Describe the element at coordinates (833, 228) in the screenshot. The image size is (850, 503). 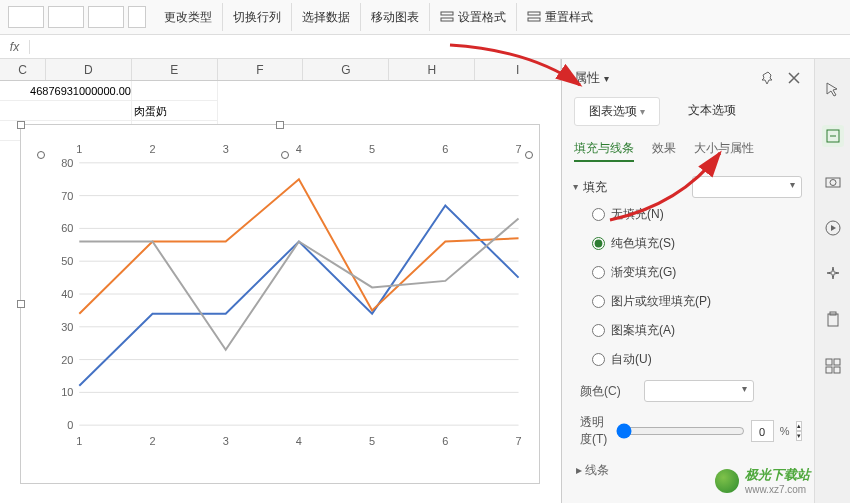
I see `play-icon` at that location.